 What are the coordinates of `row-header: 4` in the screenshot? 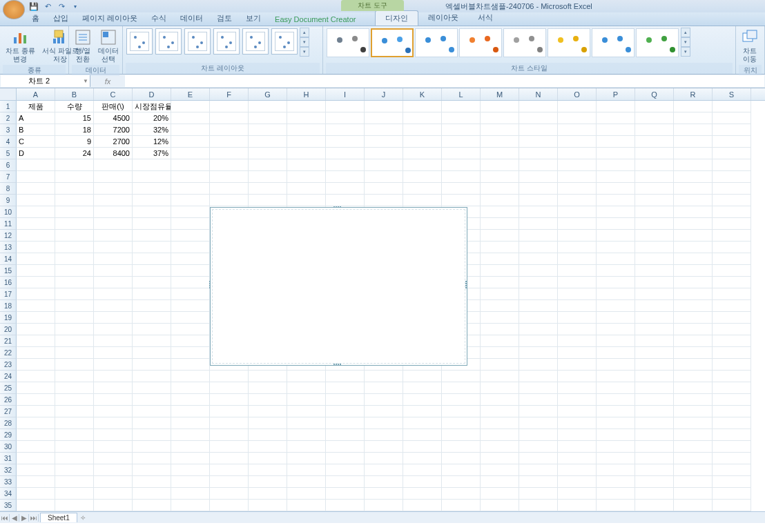 It's located at (8, 142).